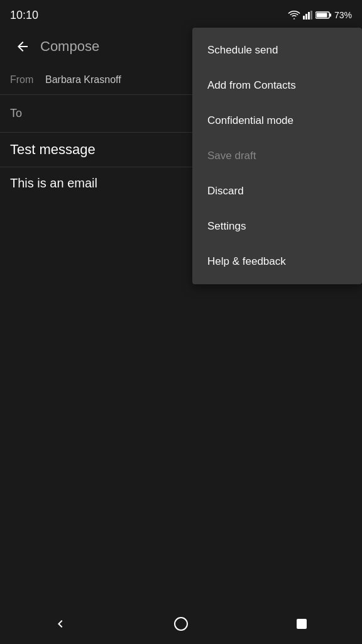 The width and height of the screenshot is (362, 644). Describe the element at coordinates (343, 15) in the screenshot. I see `battery-percent: 73%` at that location.